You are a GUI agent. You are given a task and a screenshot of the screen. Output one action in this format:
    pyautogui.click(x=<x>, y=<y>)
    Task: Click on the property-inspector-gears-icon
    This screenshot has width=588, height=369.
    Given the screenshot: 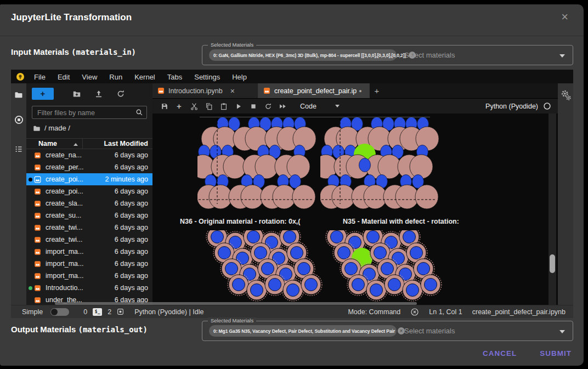 What is the action you would take?
    pyautogui.click(x=566, y=96)
    